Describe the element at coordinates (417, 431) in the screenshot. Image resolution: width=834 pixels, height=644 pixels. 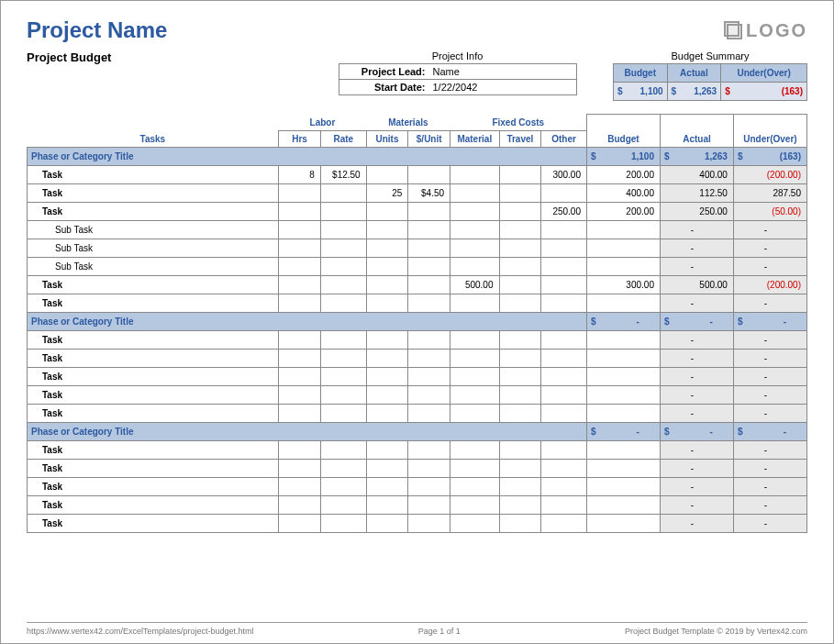
I see `phase-row: Phase or Category Title$-$-$-` at that location.